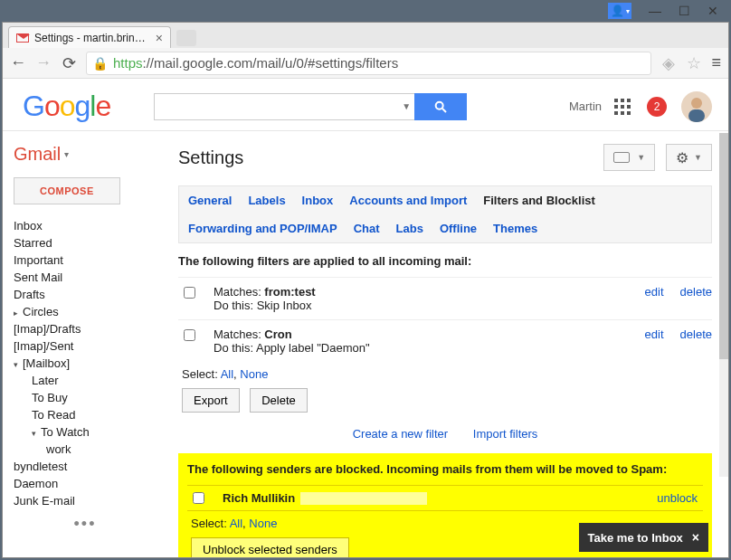 Image resolution: width=731 pixels, height=560 pixels. What do you see at coordinates (401, 434) in the screenshot?
I see `create-filter-link: Create a new filter` at bounding box center [401, 434].